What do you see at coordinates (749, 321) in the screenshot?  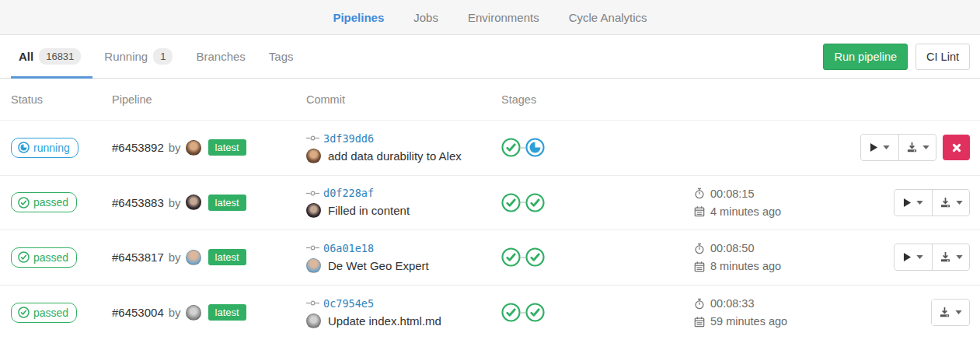 I see `pipeline-finished-ago: 59 minutes ago` at bounding box center [749, 321].